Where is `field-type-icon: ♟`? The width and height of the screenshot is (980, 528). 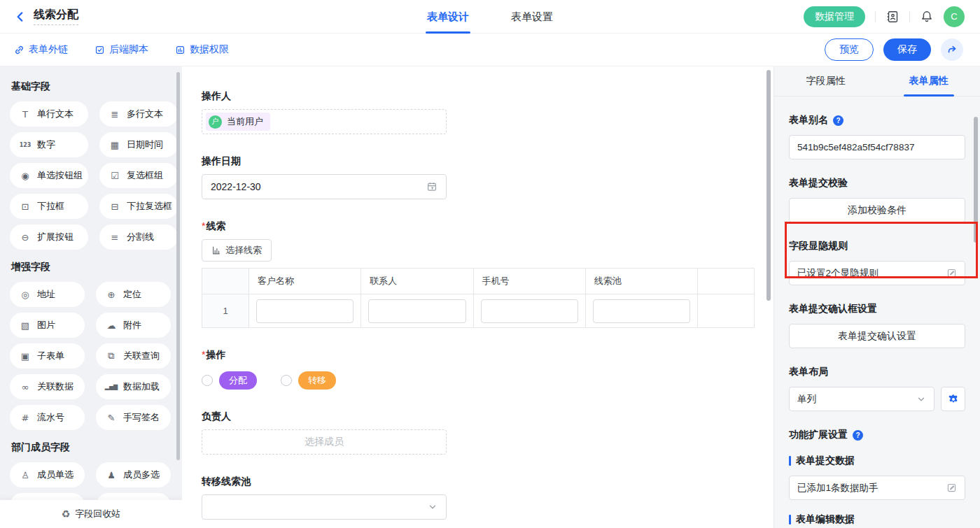
field-type-icon: ♟ is located at coordinates (111, 476).